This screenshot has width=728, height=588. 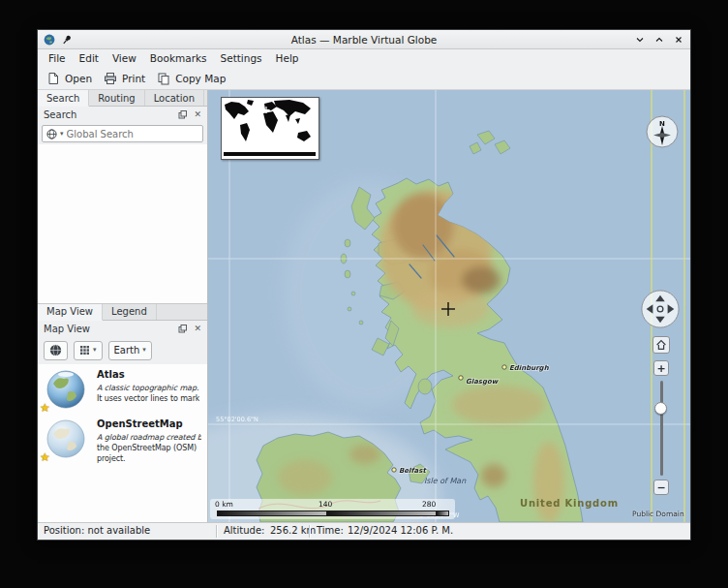 What do you see at coordinates (124, 78) in the screenshot?
I see `print-button: Print` at bounding box center [124, 78].